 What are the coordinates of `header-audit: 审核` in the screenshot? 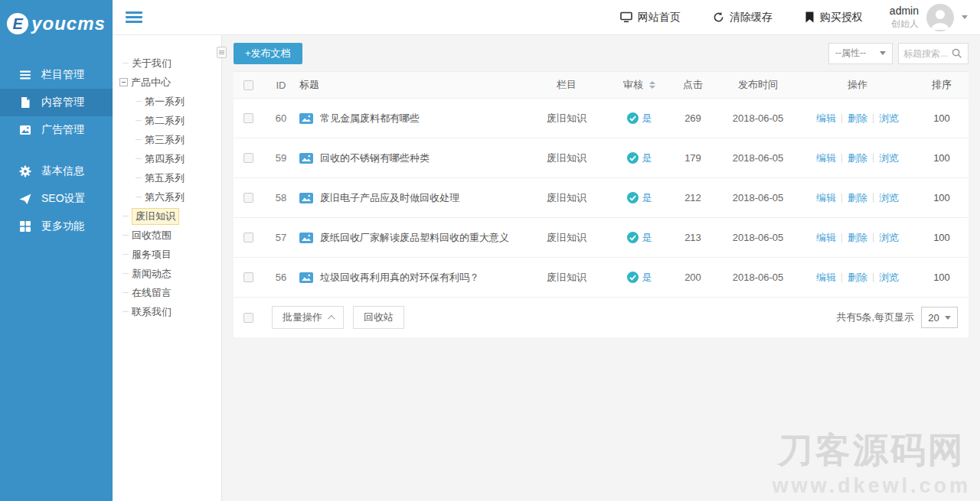 It's located at (639, 85).